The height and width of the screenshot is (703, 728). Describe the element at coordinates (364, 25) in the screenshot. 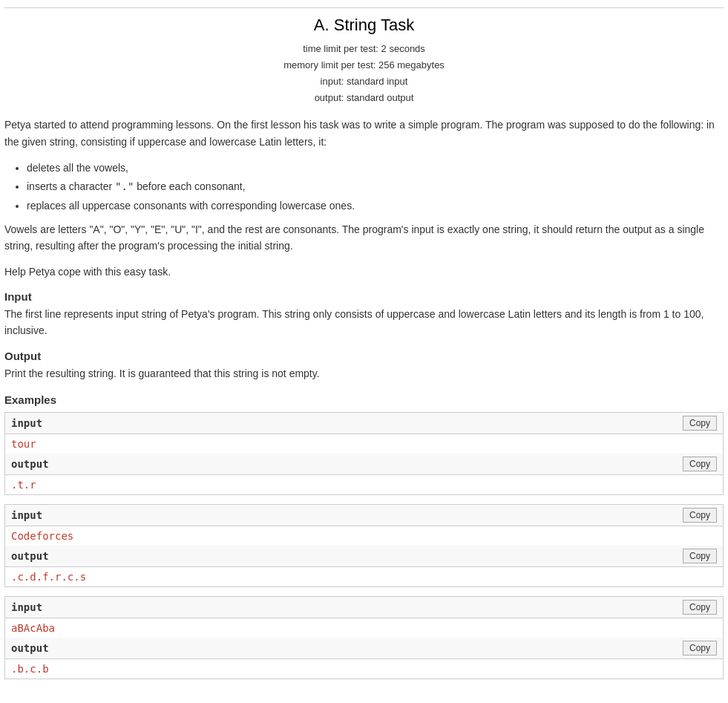

I see `problem-title: A. String Task` at that location.